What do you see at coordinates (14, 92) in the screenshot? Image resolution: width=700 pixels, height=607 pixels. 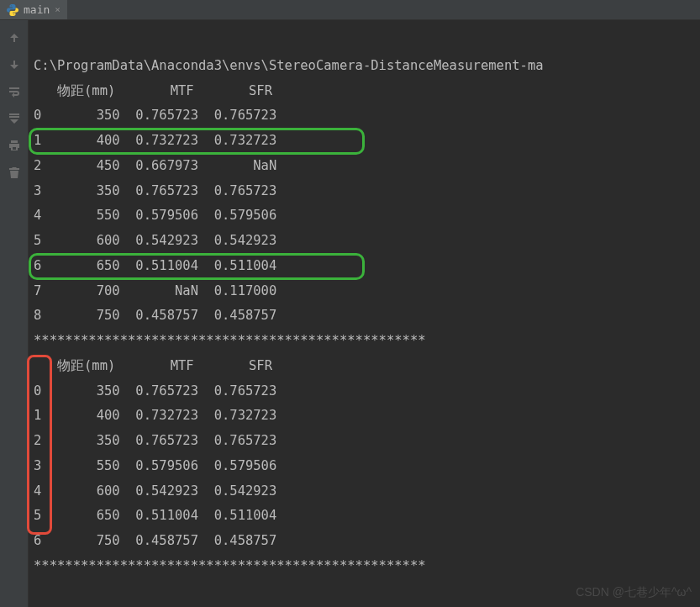 I see `wrap-icon` at bounding box center [14, 92].